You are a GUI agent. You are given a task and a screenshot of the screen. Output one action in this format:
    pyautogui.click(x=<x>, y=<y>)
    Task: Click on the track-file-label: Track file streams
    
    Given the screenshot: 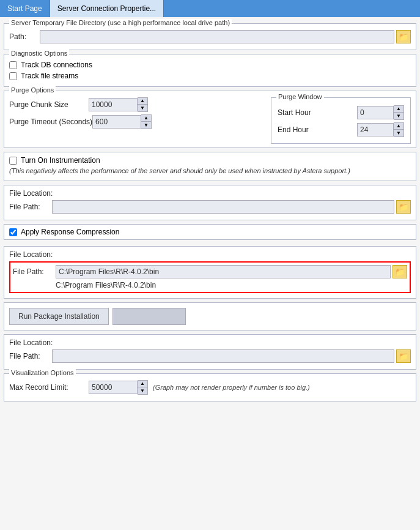 What is the action you would take?
    pyautogui.click(x=50, y=76)
    